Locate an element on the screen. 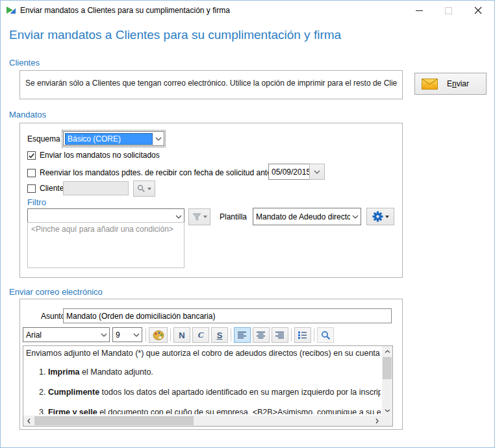  scroll-up-icon is located at coordinates (387, 351).